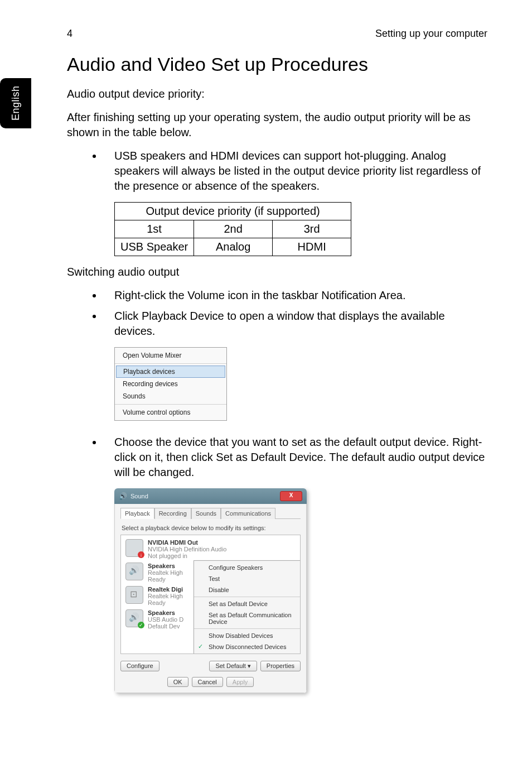  What do you see at coordinates (230, 666) in the screenshot?
I see `btn-label: Set Default` at bounding box center [230, 666].